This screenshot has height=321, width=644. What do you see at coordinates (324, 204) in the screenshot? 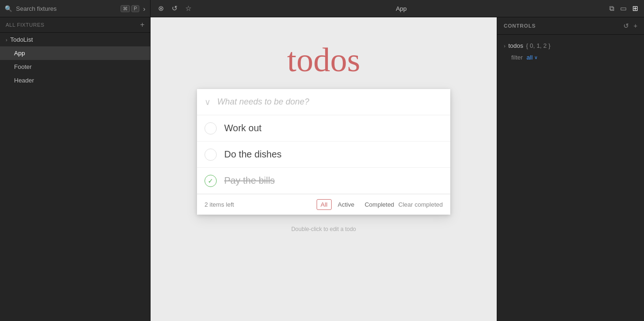
I see `filter-all-button: All` at bounding box center [324, 204].